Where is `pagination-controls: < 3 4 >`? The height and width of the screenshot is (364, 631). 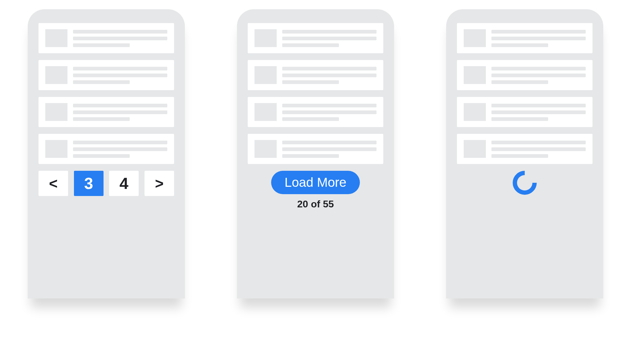 pagination-controls: < 3 4 > is located at coordinates (106, 183).